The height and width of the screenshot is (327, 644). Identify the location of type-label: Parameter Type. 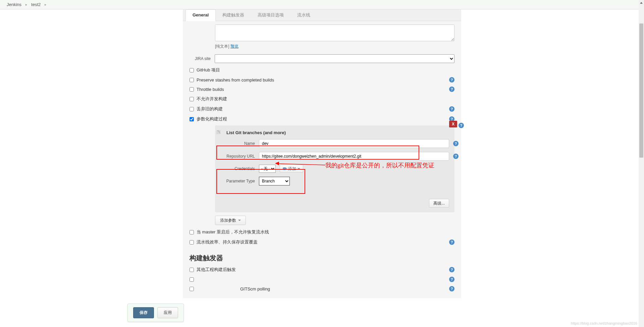
(239, 181).